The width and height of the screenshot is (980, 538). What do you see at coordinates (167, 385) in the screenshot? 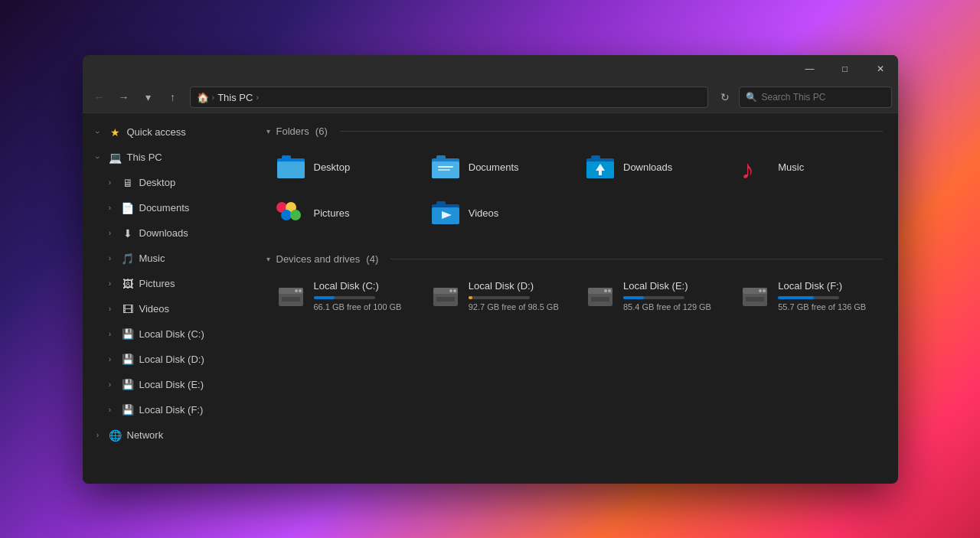
I see `sidebar-item-disk-e: › 💾 Local Disk (E:)` at bounding box center [167, 385].